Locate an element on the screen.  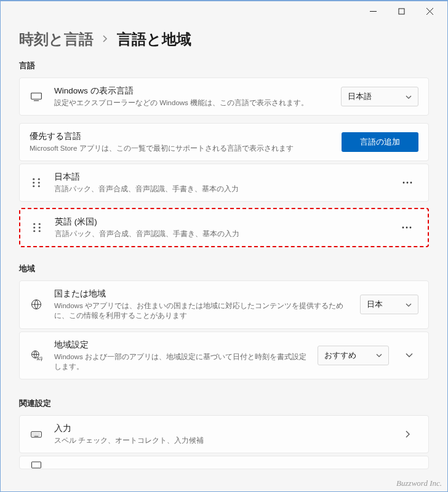
globe-icon is located at coordinates (36, 304).